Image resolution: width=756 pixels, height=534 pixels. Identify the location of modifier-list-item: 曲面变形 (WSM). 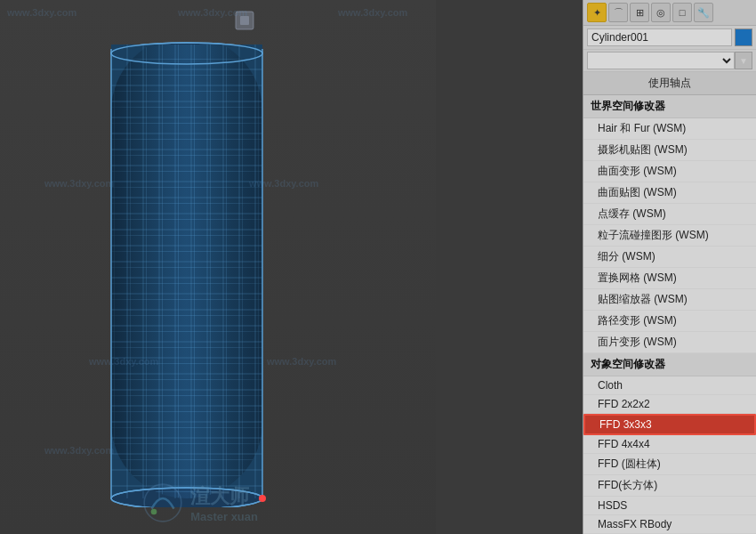
(670, 172).